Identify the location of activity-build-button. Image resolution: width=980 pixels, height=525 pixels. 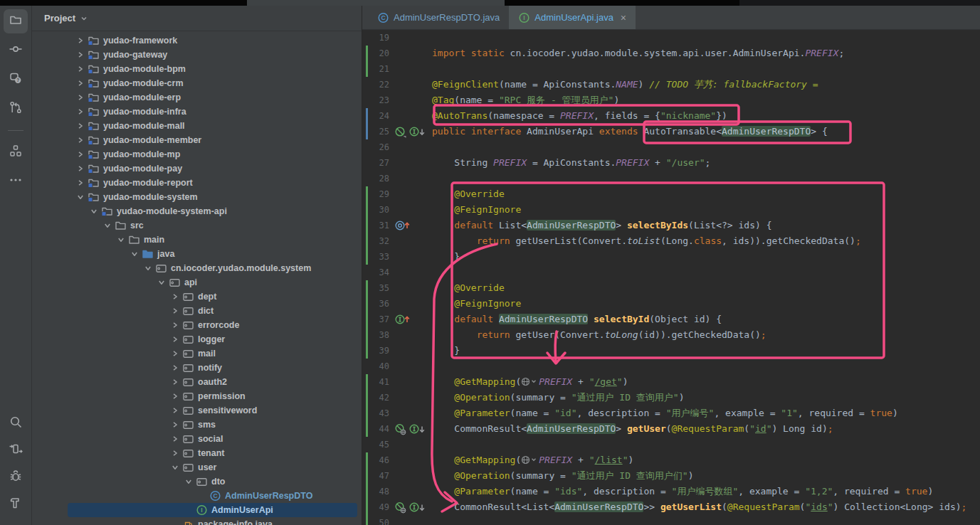
(16, 504).